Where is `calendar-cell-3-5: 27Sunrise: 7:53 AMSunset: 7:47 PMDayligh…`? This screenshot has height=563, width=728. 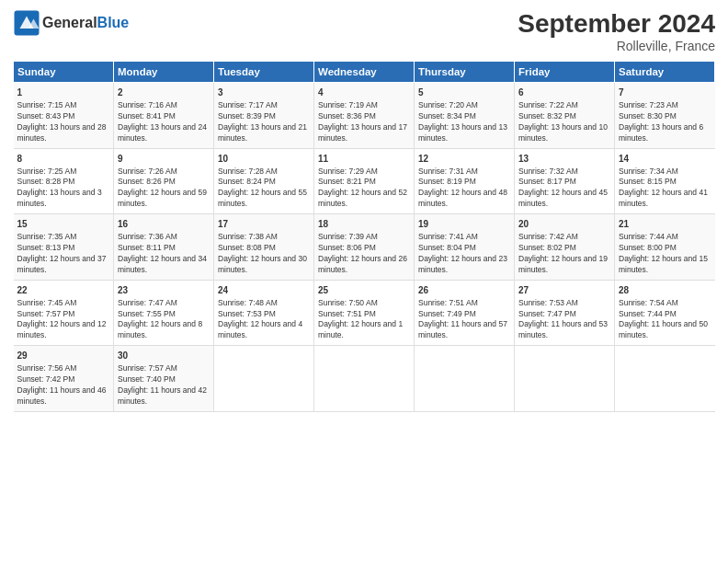
calendar-cell-3-5: 27Sunrise: 7:53 AMSunset: 7:47 PMDayligh… is located at coordinates (564, 313).